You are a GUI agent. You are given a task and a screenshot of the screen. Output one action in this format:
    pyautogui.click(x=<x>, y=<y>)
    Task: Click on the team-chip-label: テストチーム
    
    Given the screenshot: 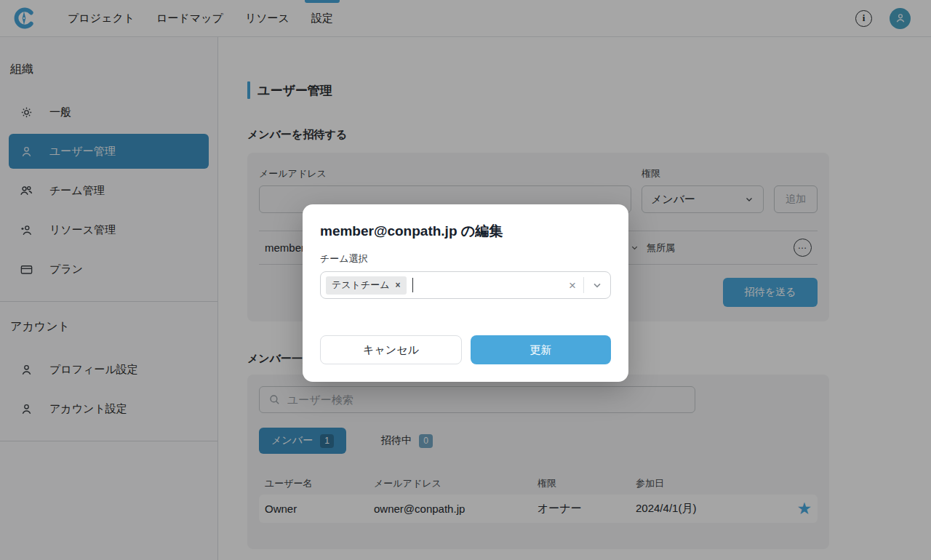 What is the action you would take?
    pyautogui.click(x=361, y=285)
    